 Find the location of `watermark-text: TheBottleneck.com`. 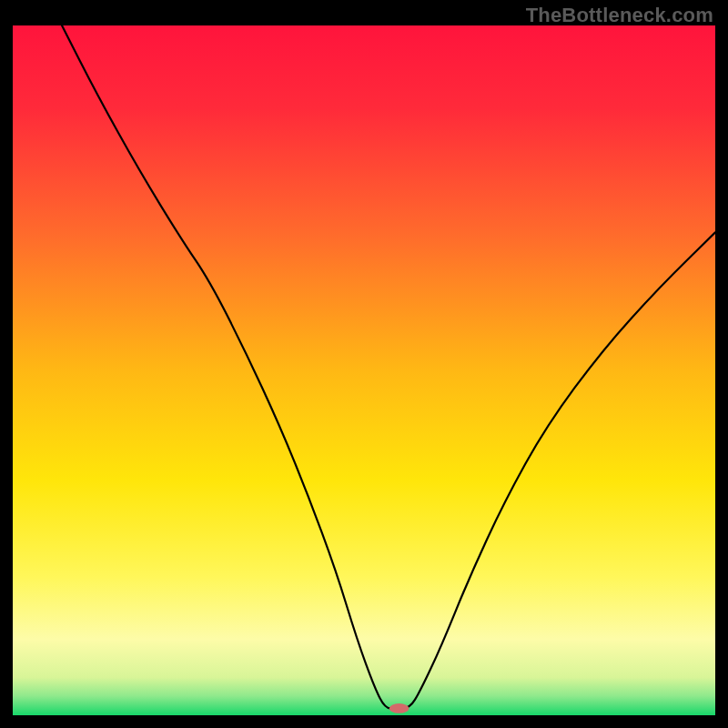

watermark-text: TheBottleneck.com is located at coordinates (620, 15).